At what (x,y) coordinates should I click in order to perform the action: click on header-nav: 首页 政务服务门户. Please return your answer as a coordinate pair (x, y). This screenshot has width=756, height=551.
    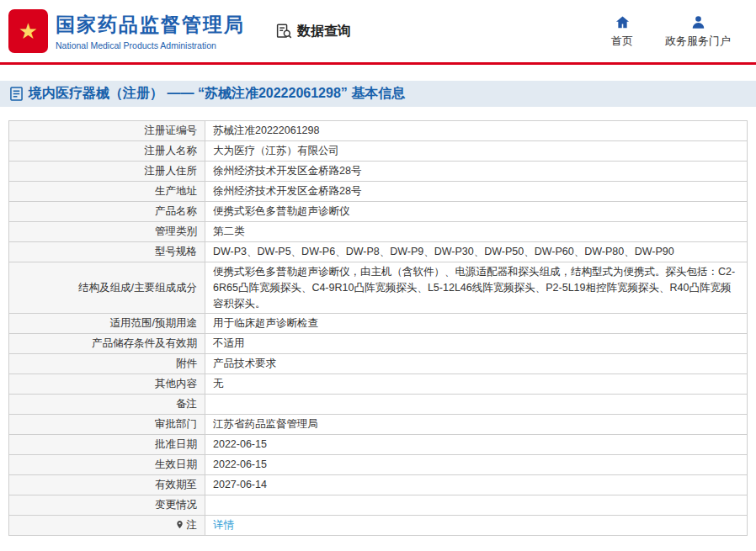
    Looking at the image, I should click on (671, 32).